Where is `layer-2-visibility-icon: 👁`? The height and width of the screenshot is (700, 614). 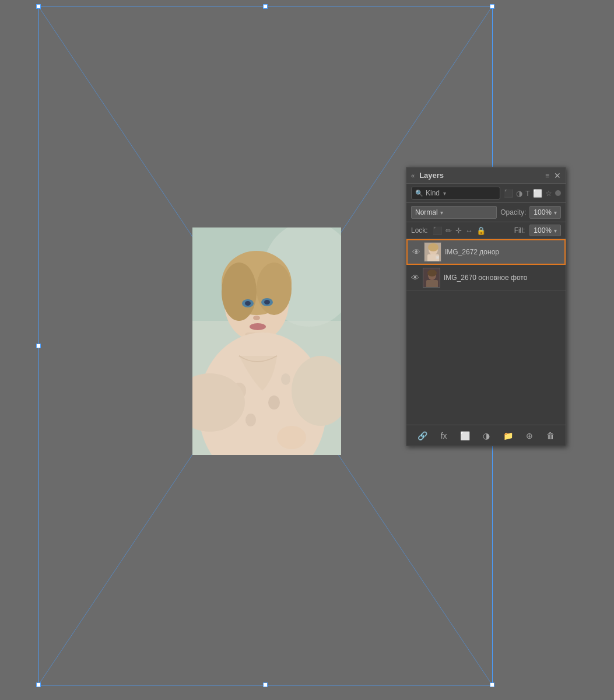 layer-2-visibility-icon: 👁 is located at coordinates (415, 278).